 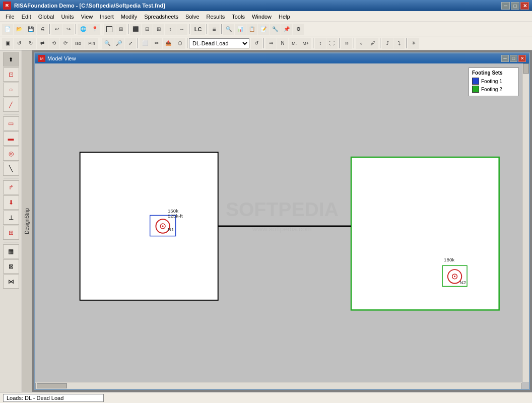 I want to click on tb-btn-8: ↕, so click(x=170, y=29).